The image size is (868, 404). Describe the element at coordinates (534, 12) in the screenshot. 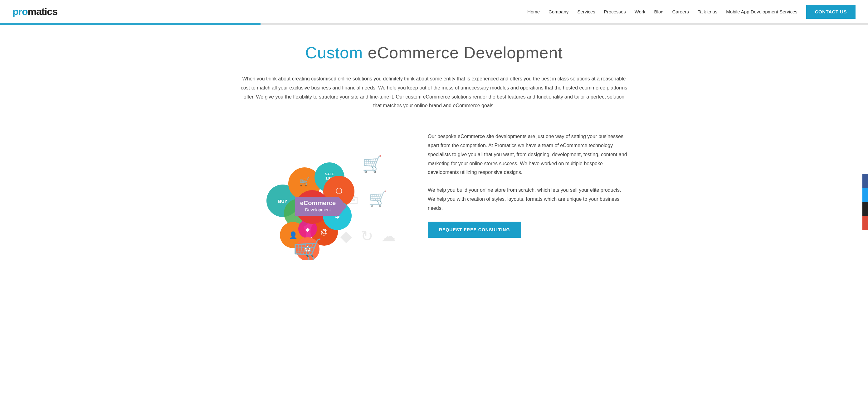

I see `nav-home: Home` at that location.